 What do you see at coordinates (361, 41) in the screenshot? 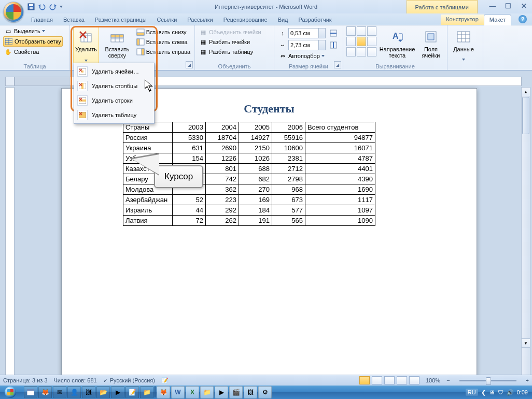
I see `alignment-grid` at bounding box center [361, 41].